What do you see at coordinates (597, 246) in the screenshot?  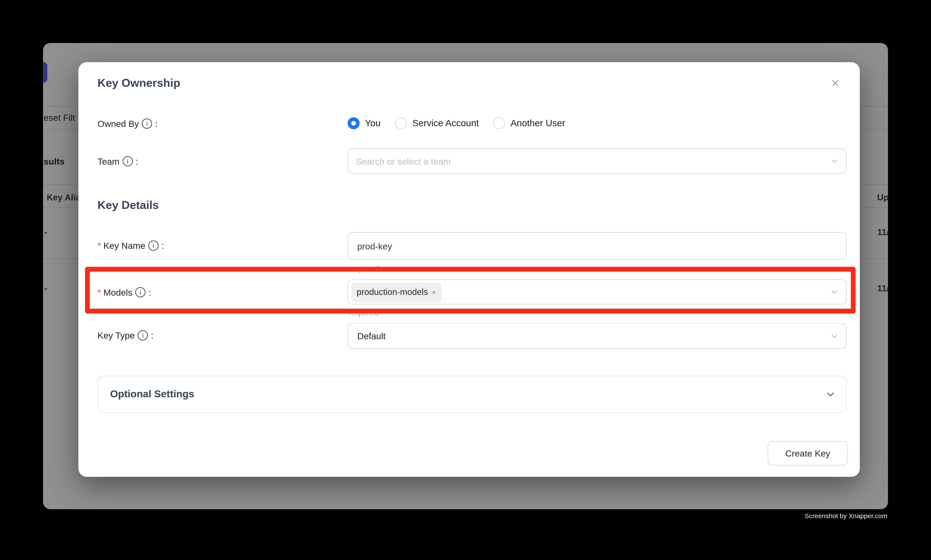 I see `key-name-input: prod-key` at bounding box center [597, 246].